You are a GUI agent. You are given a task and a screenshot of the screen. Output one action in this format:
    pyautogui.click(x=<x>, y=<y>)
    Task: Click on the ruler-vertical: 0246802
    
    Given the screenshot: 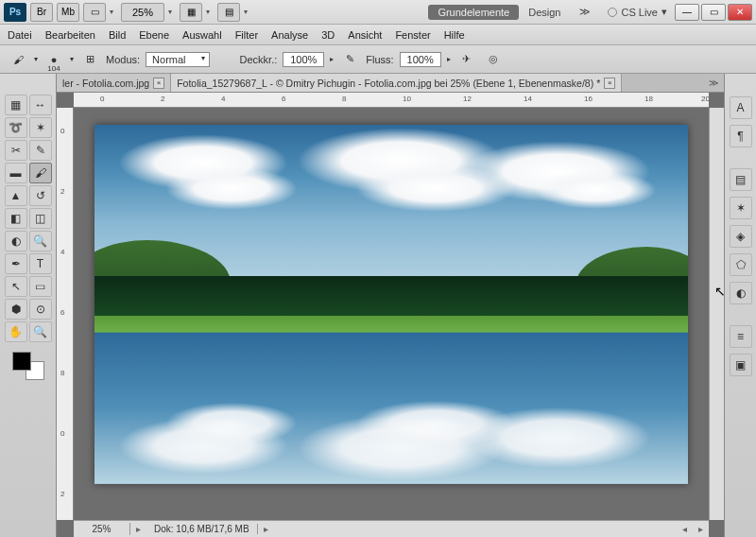 What is the action you would take?
    pyautogui.click(x=65, y=314)
    